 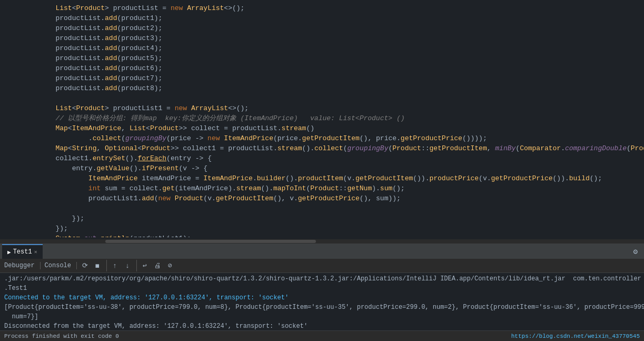 What do you see at coordinates (97, 266) in the screenshot?
I see `stop-button: ◼` at bounding box center [97, 266].